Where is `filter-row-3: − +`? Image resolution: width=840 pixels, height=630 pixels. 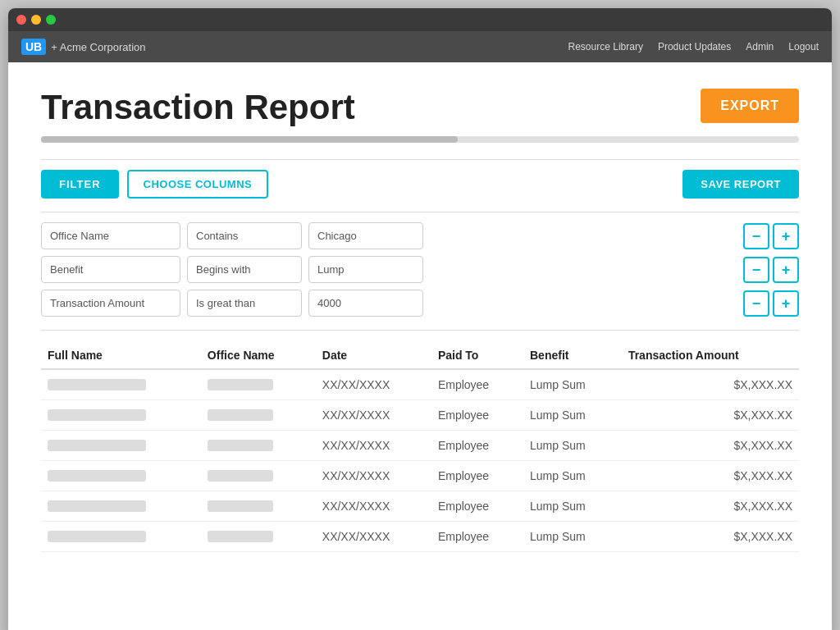 filter-row-3: − + is located at coordinates (420, 304).